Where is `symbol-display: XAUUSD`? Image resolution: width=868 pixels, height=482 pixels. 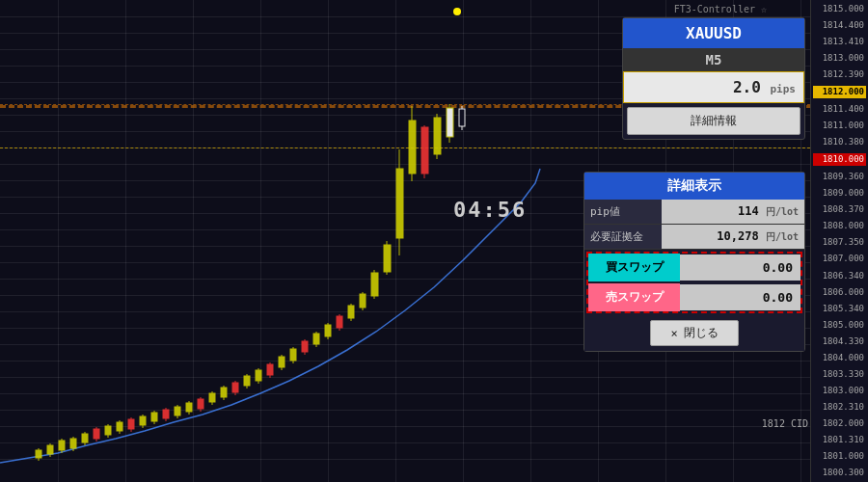
symbol-display: XAUUSD is located at coordinates (714, 33).